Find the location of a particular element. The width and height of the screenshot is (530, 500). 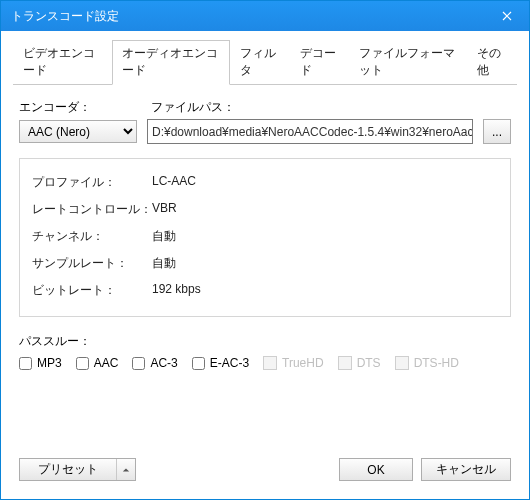

tab-audio-encode: オーディオエンコード is located at coordinates (171, 62).